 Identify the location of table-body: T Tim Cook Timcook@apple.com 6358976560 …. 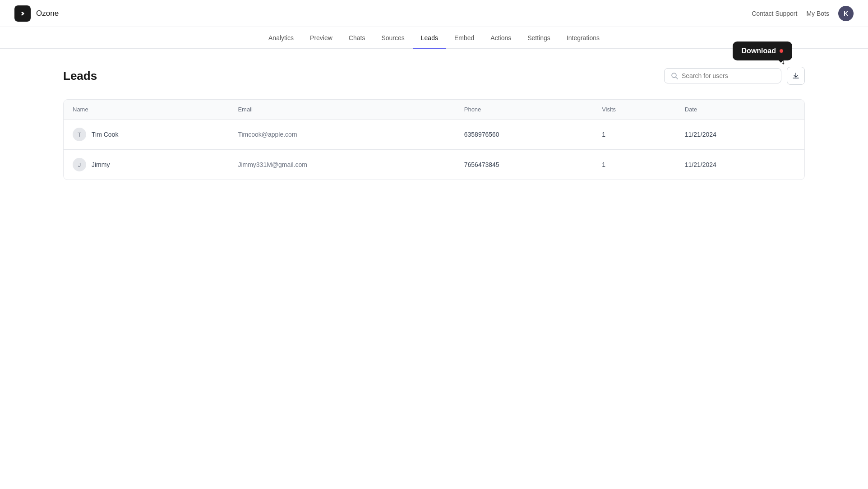
(434, 150).